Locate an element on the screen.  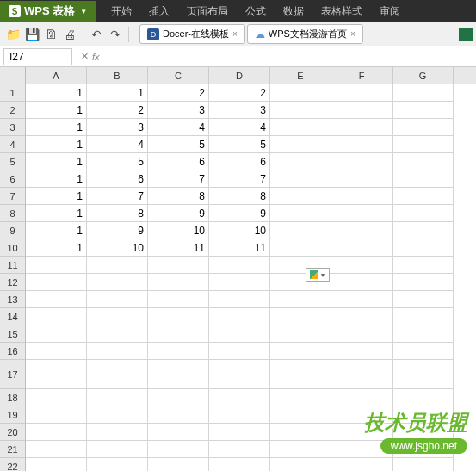
cell-A3: 1 is located at coordinates (57, 127).